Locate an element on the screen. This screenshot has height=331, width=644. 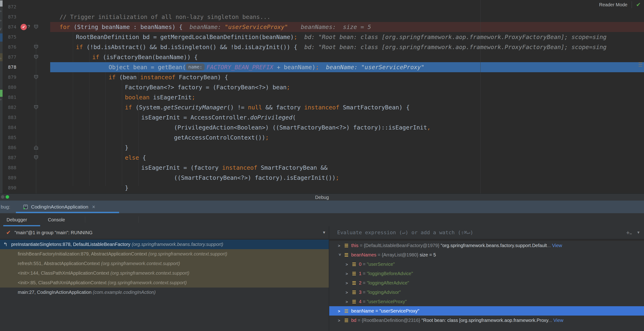
session-tab: CodingInActionApplication × is located at coordinates (68, 207).